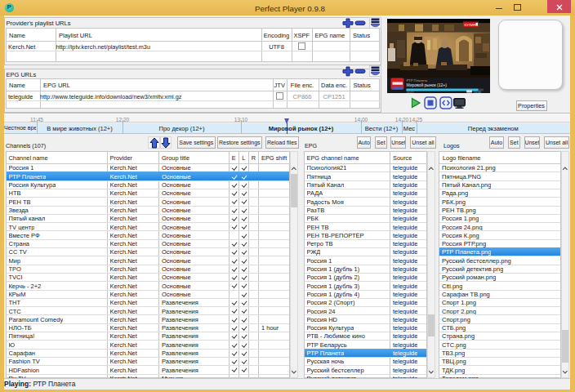 The height and width of the screenshot is (392, 575). What do you see at coordinates (410, 91) in the screenshot?
I see `svg-text: 14:25` at bounding box center [410, 91].